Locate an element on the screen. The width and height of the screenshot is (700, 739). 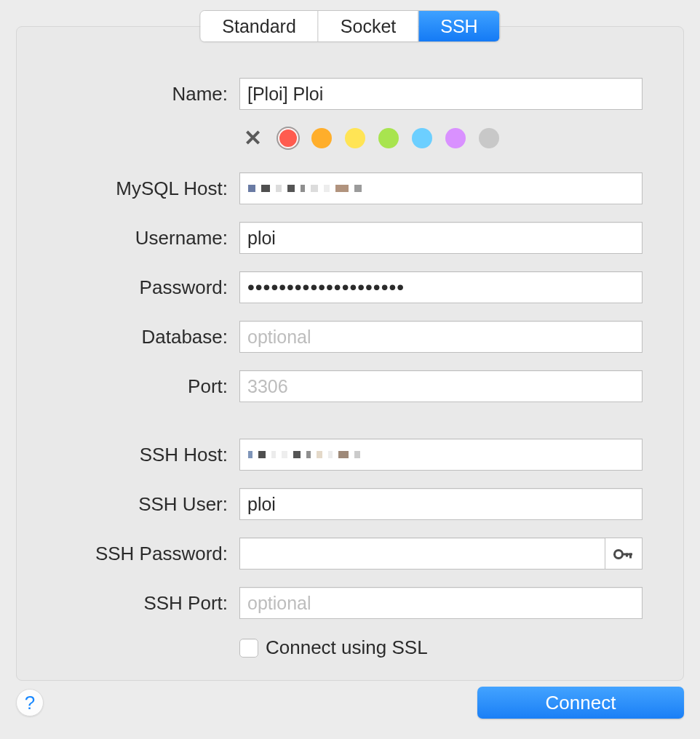
username-input is located at coordinates (441, 238).